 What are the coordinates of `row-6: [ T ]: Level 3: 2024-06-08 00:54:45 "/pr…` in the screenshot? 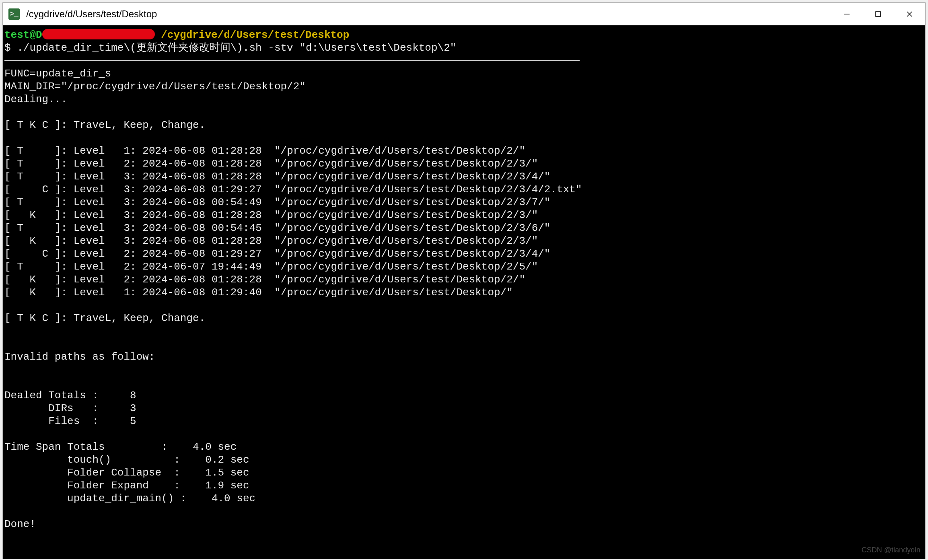 It's located at (278, 228).